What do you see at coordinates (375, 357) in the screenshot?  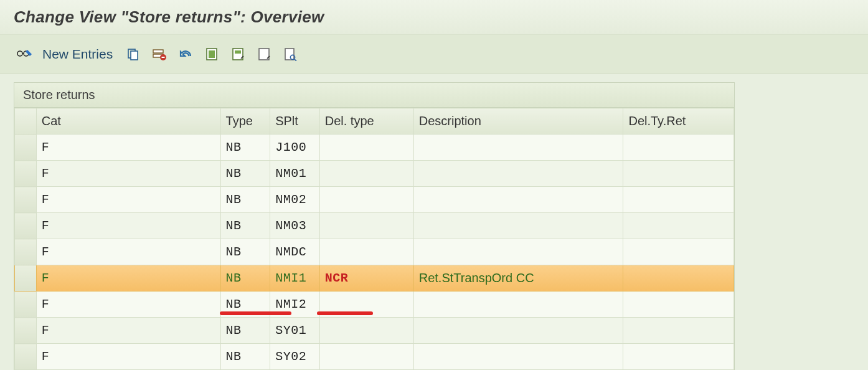 I see `table-row: FNBSY02` at bounding box center [375, 357].